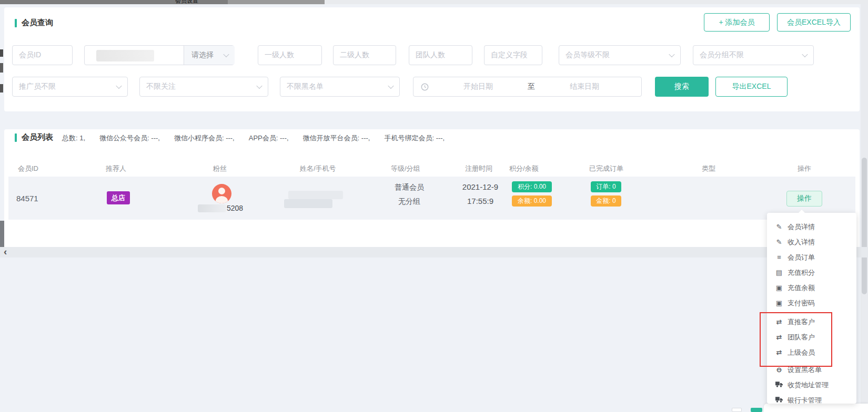 The image size is (868, 412). I want to click on date-end-placeholder: 结束日期, so click(584, 87).